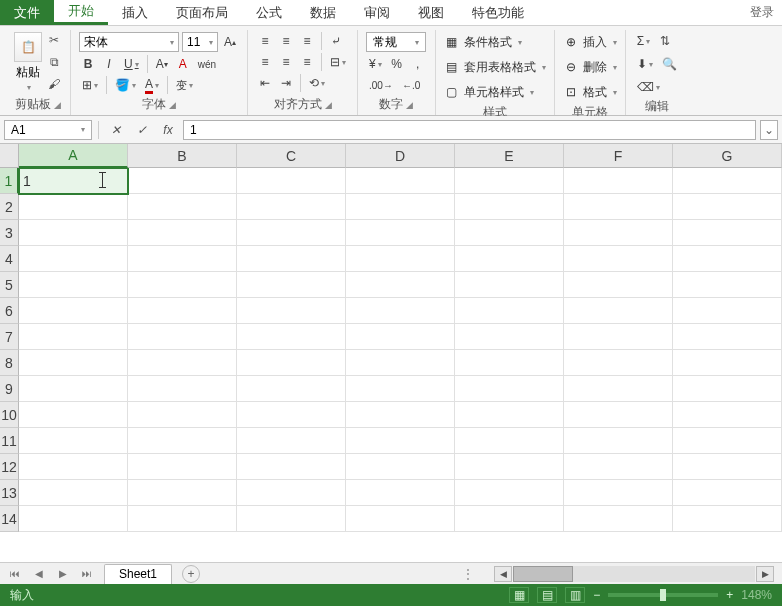 This screenshot has height=606, width=782. I want to click on col-header-B: B, so click(182, 156).